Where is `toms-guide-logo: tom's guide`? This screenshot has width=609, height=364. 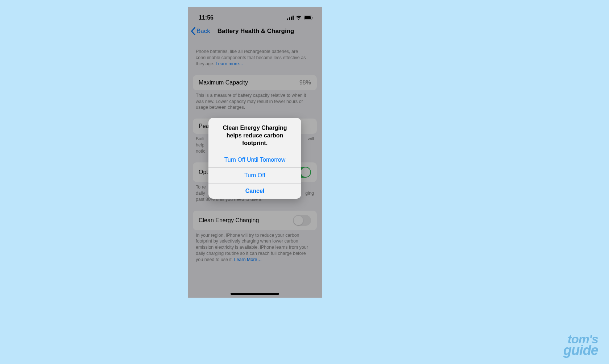
toms-guide-logo: tom's guide is located at coordinates (581, 345).